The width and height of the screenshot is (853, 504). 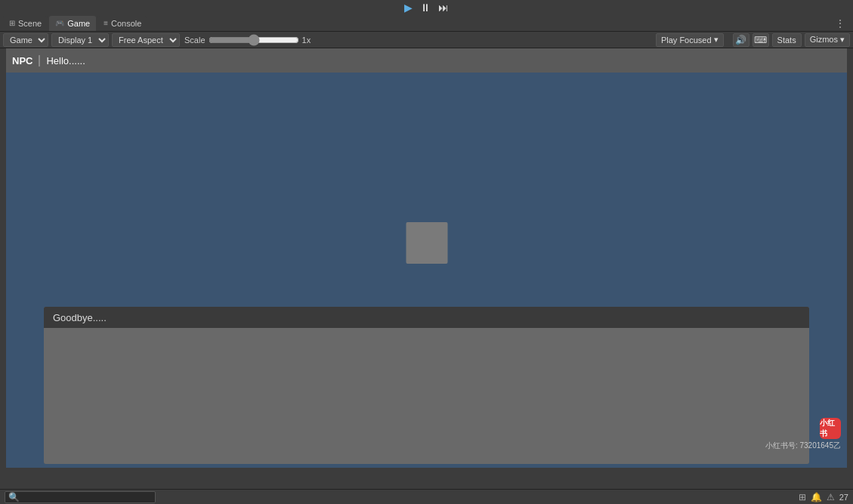 What do you see at coordinates (426, 8) in the screenshot?
I see `playback-bar: ▶ ⏸ ⏭` at bounding box center [426, 8].